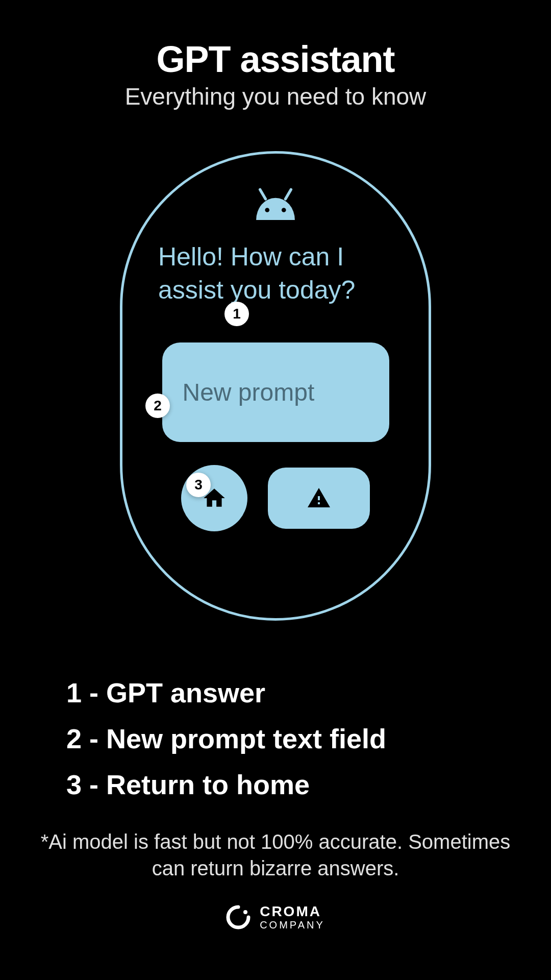 Image resolution: width=551 pixels, height=980 pixels. What do you see at coordinates (319, 498) in the screenshot?
I see `warning-button` at bounding box center [319, 498].